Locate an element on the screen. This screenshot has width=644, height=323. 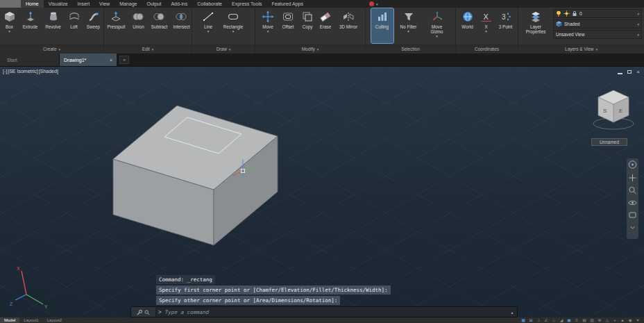
sweep-button: Sweep is located at coordinates (94, 26).